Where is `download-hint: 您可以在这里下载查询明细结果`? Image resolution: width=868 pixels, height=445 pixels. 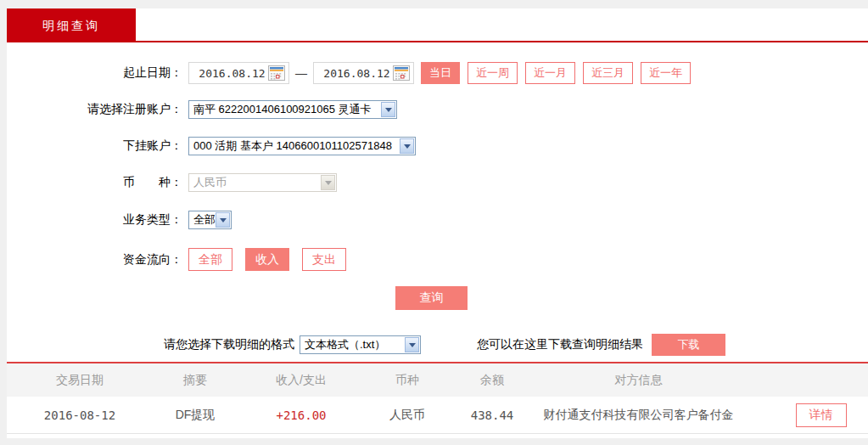
download-hint: 您可以在这里下载查询明细结果 is located at coordinates (560, 345).